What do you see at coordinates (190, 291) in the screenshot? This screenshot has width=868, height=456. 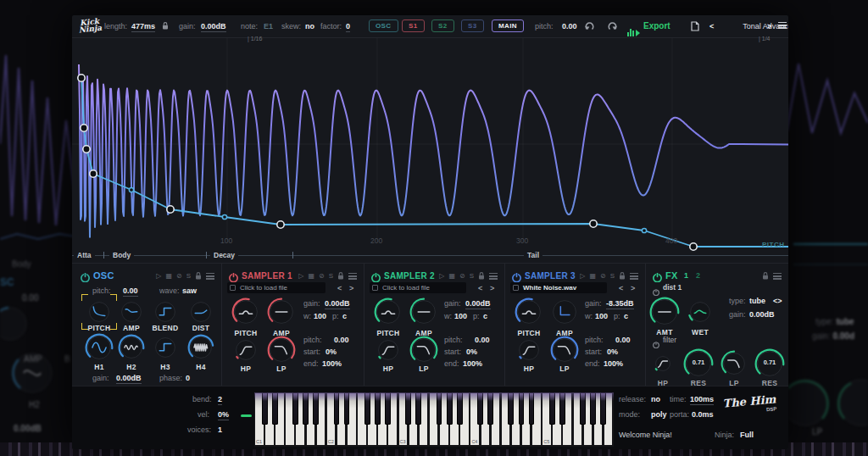 I see `osc-wave-value: saw` at bounding box center [190, 291].